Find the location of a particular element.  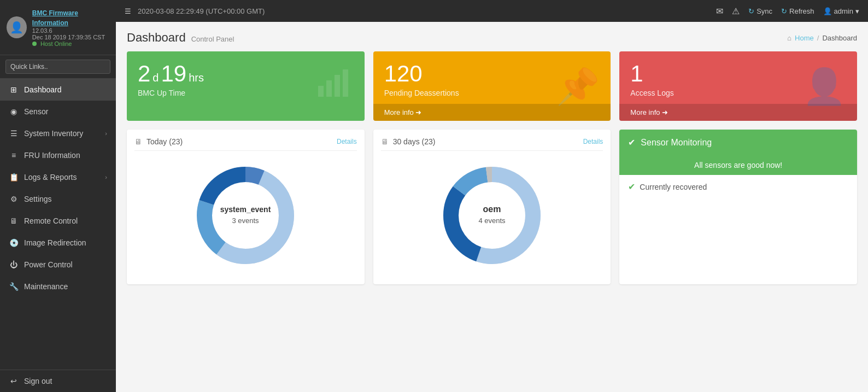

admin-chevron-icon: ▾ is located at coordinates (857, 11).